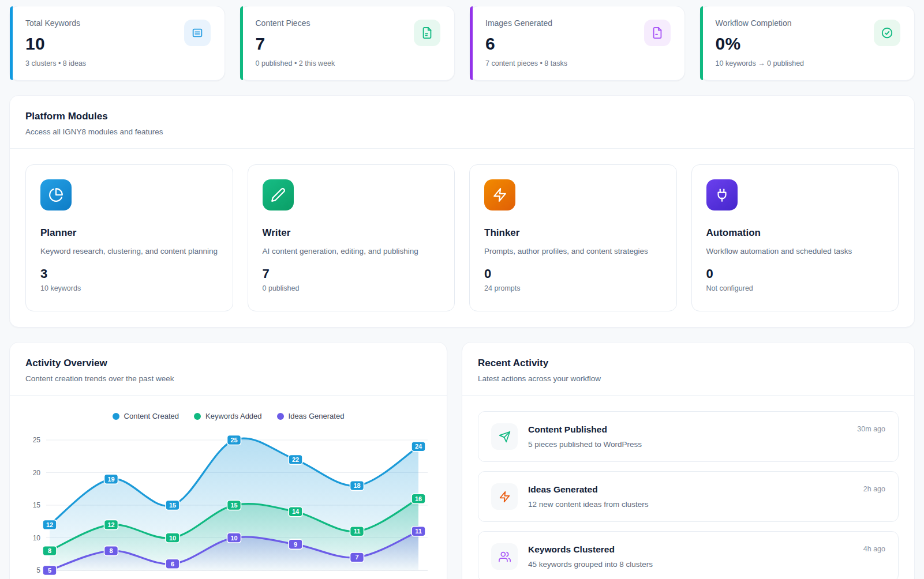 The image size is (924, 579). What do you see at coordinates (688, 555) in the screenshot?
I see `recent-item-keywords-clustered: Keywords Clustered 45 keywords grouped i…` at bounding box center [688, 555].